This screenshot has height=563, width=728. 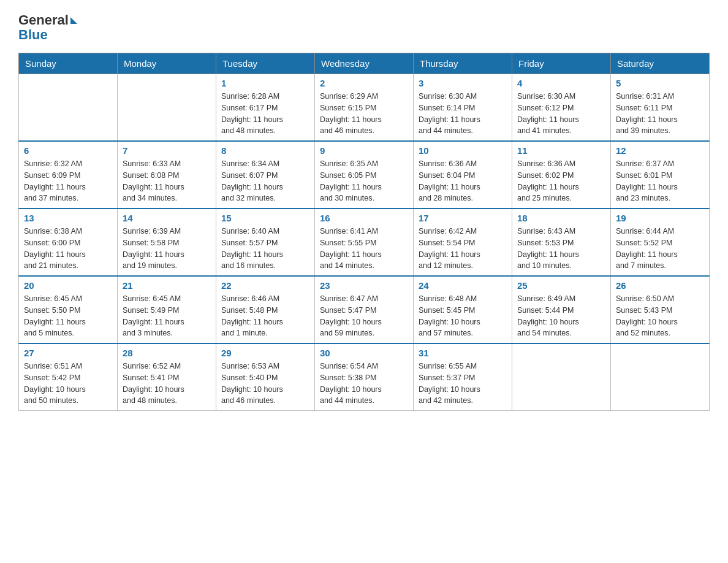 What do you see at coordinates (463, 114) in the screenshot?
I see `day-info: Sunrise: 6:30 AMSunset: 6:14 PMDaylight:…` at bounding box center [463, 114].